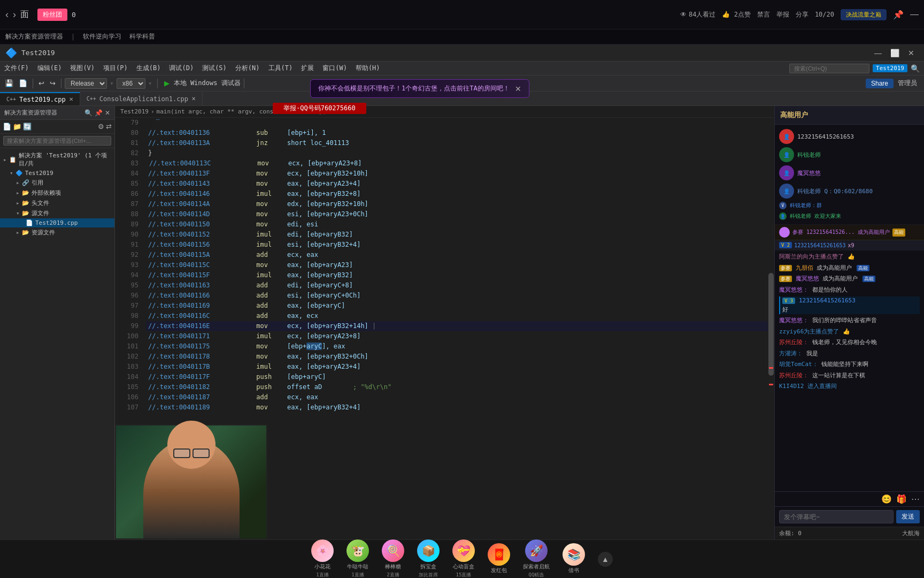  Describe the element at coordinates (574, 559) in the screenshot. I see `gift-book: 📚 借书` at that location.